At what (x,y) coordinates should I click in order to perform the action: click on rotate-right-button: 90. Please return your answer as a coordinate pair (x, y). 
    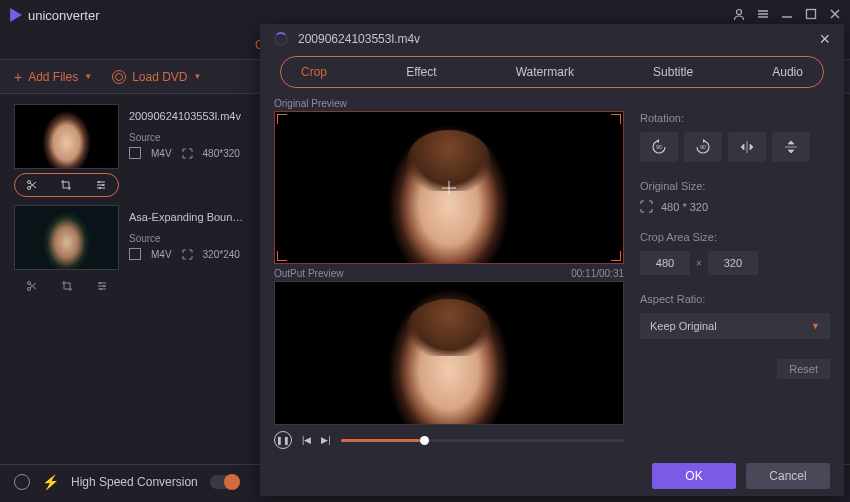
    Looking at the image, I should click on (703, 147).